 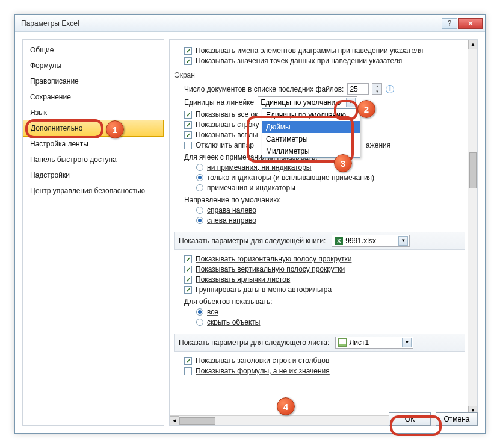 What do you see at coordinates (254, 343) in the screenshot?
I see `label-sheet-section: Показать параметры для следующего листа:` at bounding box center [254, 343].